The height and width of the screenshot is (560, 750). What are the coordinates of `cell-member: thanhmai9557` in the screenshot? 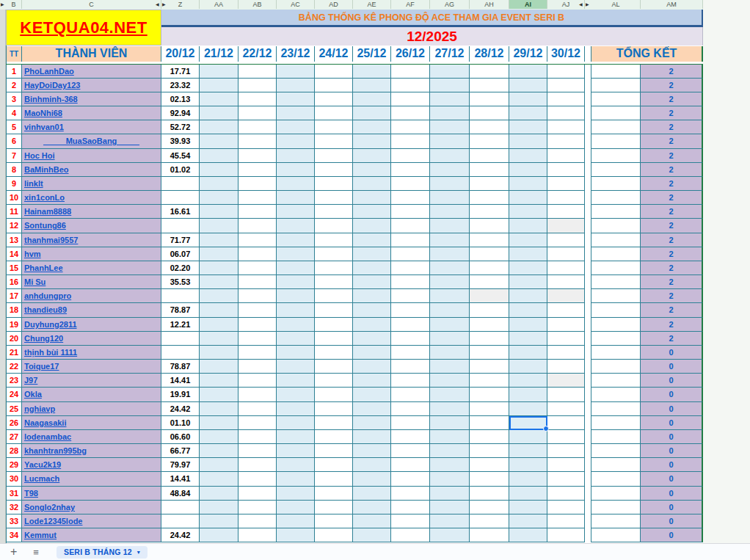 It's located at (92, 241).